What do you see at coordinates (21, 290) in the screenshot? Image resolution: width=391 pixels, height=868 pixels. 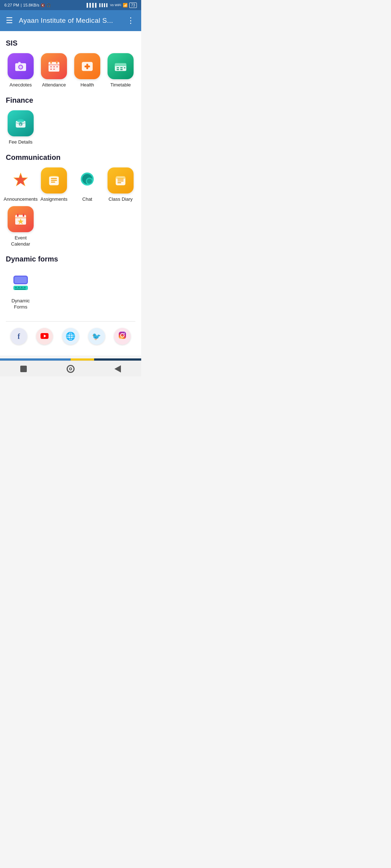 I see `dynamic-forms-item: Dynamic Forms` at bounding box center [21, 290].